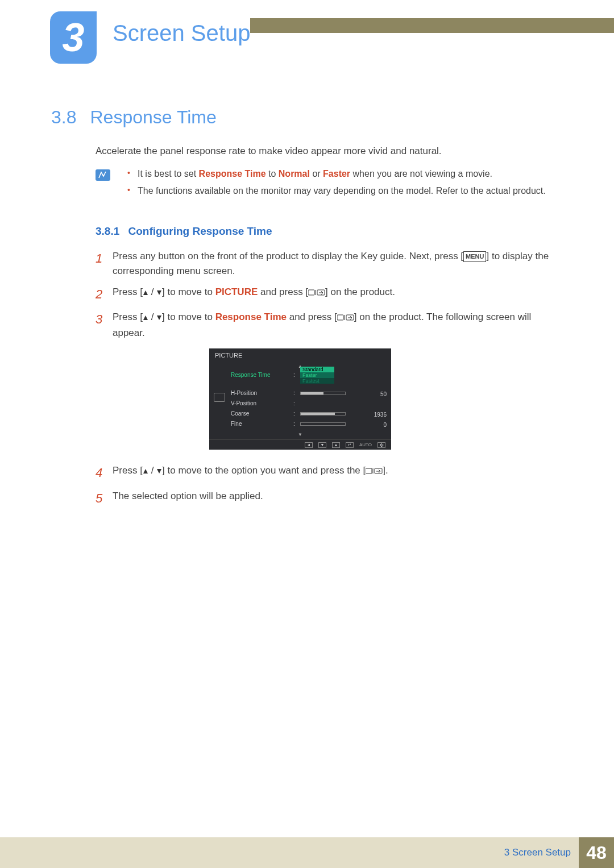 This screenshot has width=614, height=868. Describe the element at coordinates (233, 174) in the screenshot. I see `note1-hl1: Response Time` at that location.